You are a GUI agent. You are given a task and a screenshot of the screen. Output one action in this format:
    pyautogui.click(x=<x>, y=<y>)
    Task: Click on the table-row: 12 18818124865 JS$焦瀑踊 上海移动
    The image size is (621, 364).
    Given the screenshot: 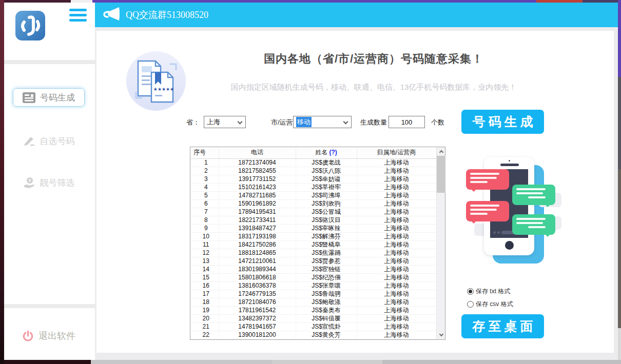 What is the action you would take?
    pyautogui.click(x=313, y=253)
    